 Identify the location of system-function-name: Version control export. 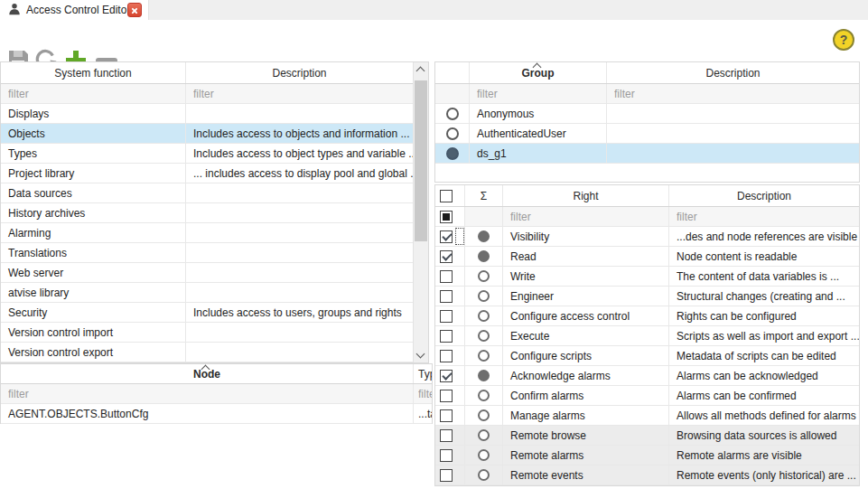
(94, 353).